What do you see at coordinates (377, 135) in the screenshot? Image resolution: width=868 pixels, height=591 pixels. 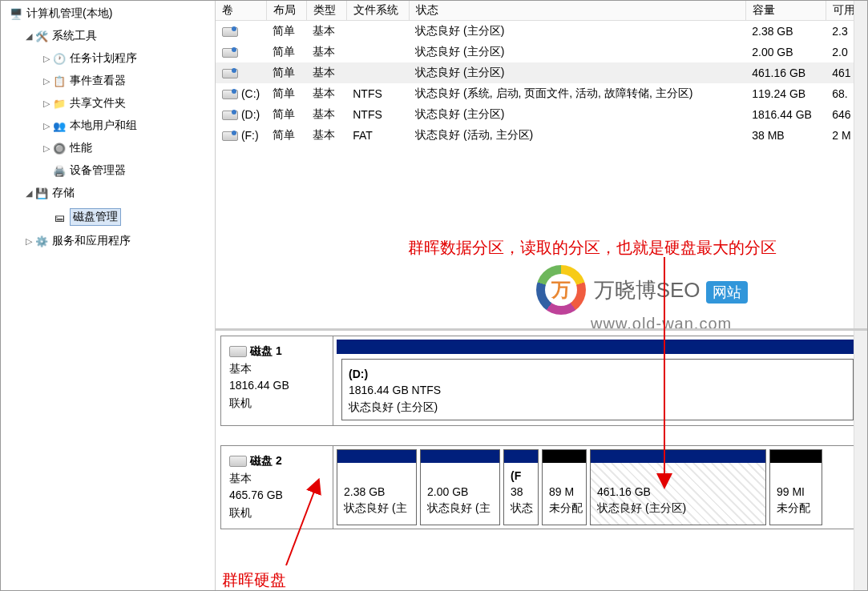 I see `cell-fs: FAT` at bounding box center [377, 135].